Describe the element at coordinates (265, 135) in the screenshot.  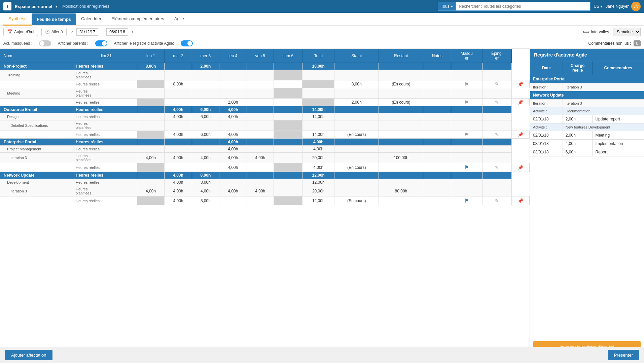
I see `table-row: Heures réelles 4,00h 6,00h 4,00h 14,00h …` at that location.